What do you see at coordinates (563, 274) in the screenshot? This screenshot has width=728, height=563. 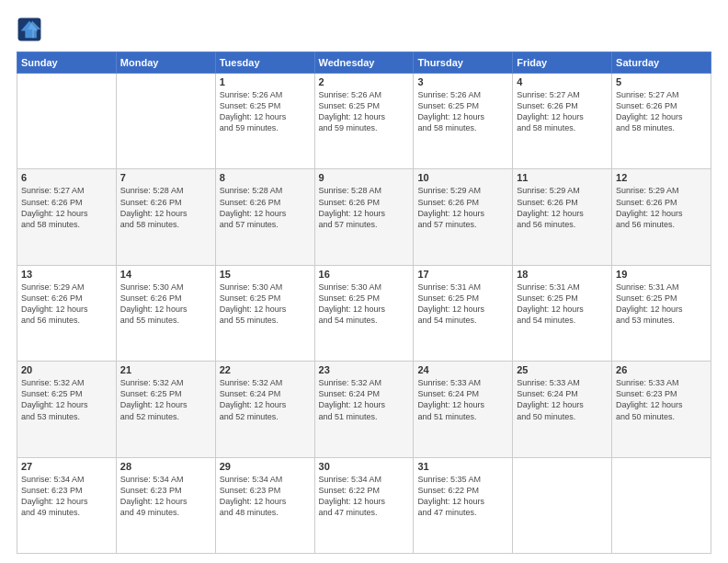 I see `day-number: 18` at bounding box center [563, 274].